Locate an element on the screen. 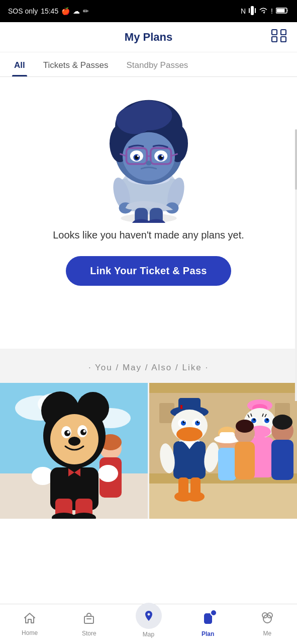 The height and width of the screenshot is (644, 297). also-like-image-donald-family is located at coordinates (223, 451).